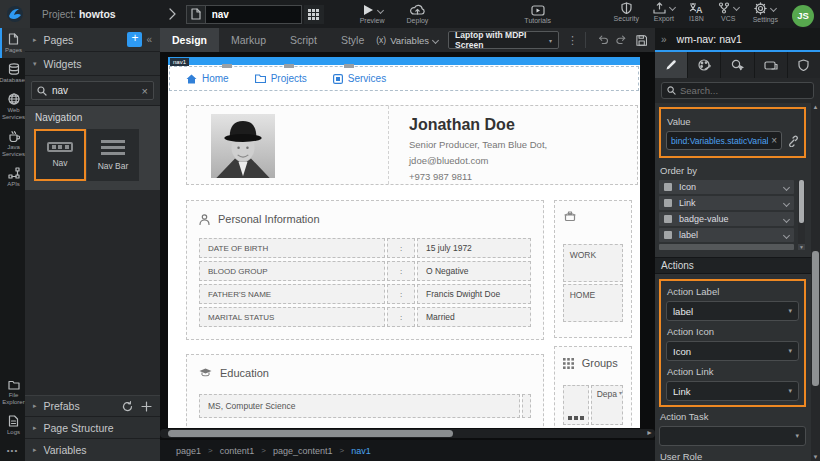  What do you see at coordinates (412, 145) in the screenshot?
I see `profile-panel: Jonathan Doe Senior Producer, Team Blue …` at bounding box center [412, 145].